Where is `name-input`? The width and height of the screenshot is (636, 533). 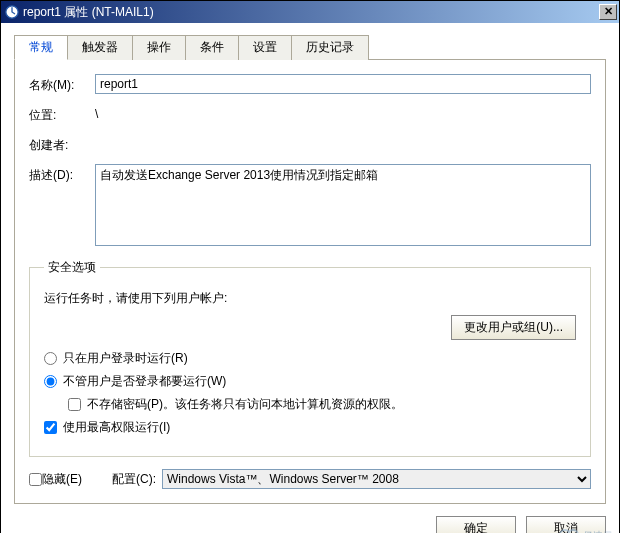
name-input is located at coordinates (343, 84).